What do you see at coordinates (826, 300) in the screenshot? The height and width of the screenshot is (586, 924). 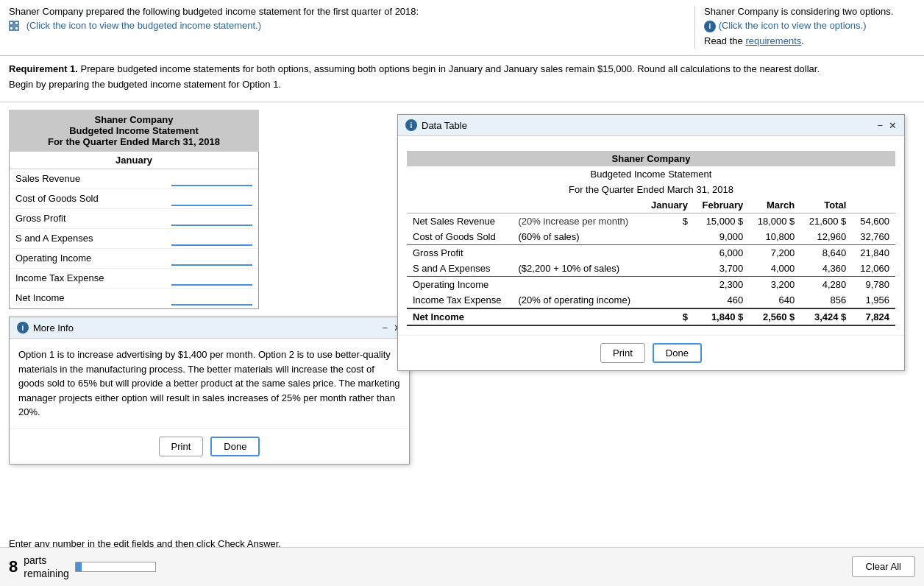 I see `income-tax-data-mar: 856` at bounding box center [826, 300].